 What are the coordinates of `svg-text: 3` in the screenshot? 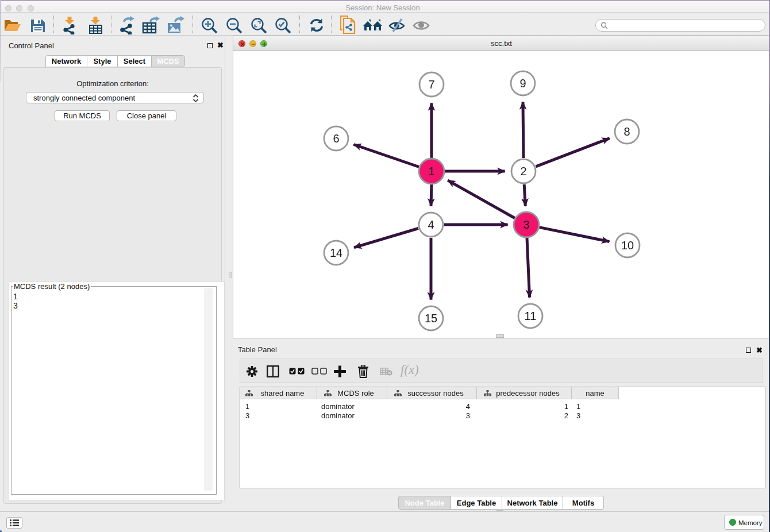 It's located at (526, 225).